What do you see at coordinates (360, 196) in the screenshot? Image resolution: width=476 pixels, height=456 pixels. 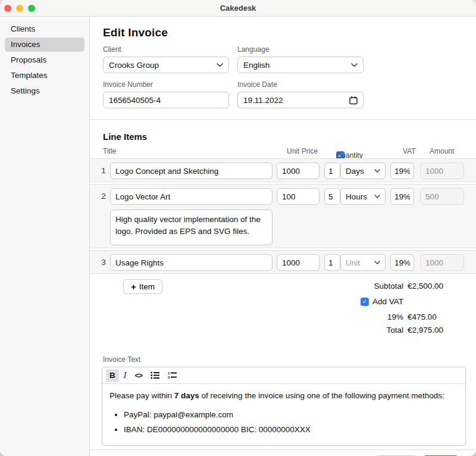 I see `unit-select-value: Hours` at bounding box center [360, 196].